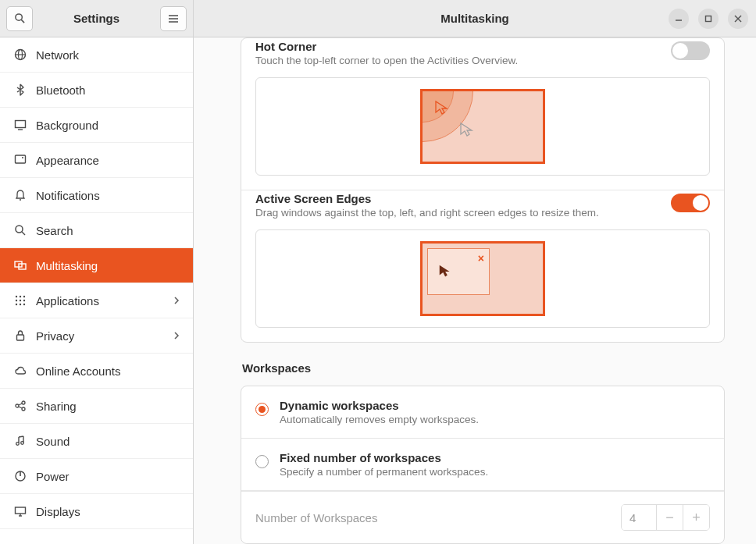  I want to click on hamburger-icon, so click(173, 19).